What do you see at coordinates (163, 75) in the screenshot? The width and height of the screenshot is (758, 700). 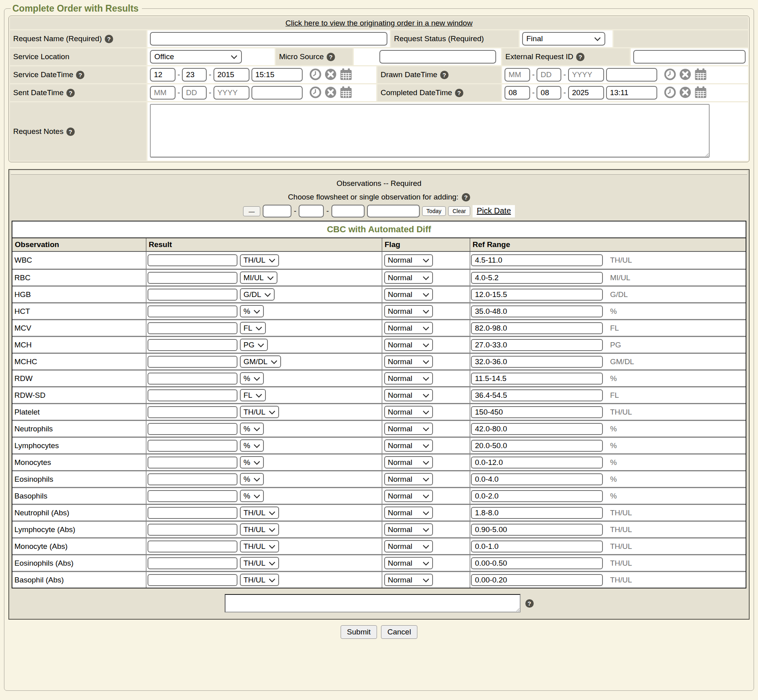 I see `service-month-input` at bounding box center [163, 75].